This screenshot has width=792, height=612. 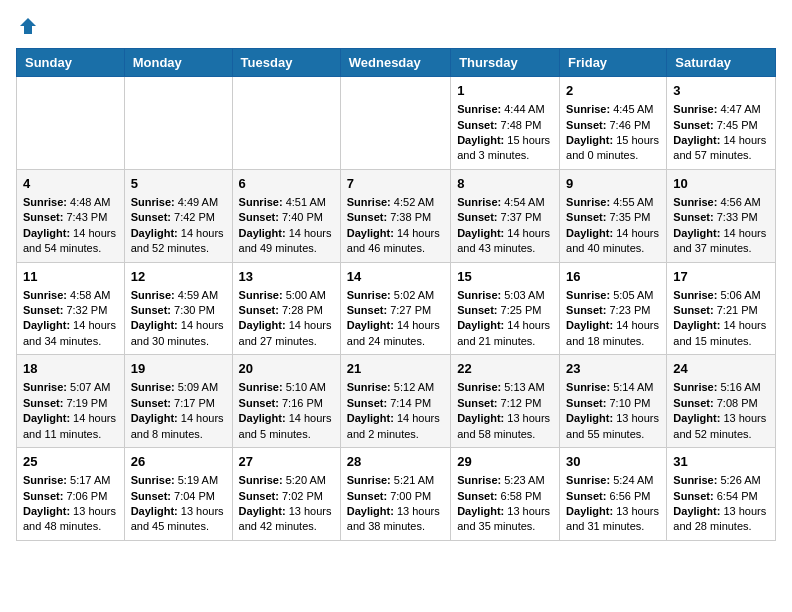 What do you see at coordinates (28, 26) in the screenshot?
I see `logo-icon` at bounding box center [28, 26].